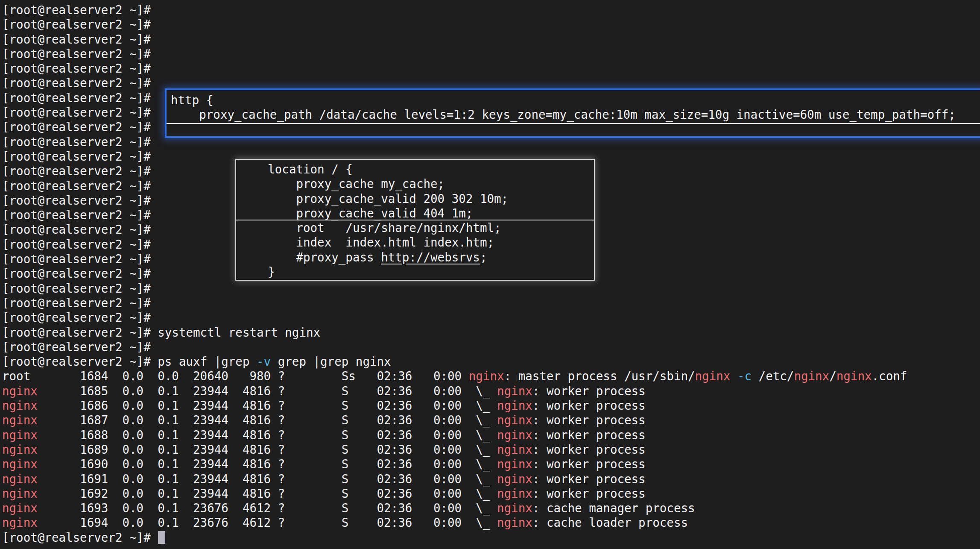 The width and height of the screenshot is (980, 549). What do you see at coordinates (417, 213) in the screenshot?
I see `config-text: proxy_cache_valid 404 1m;` at bounding box center [417, 213].